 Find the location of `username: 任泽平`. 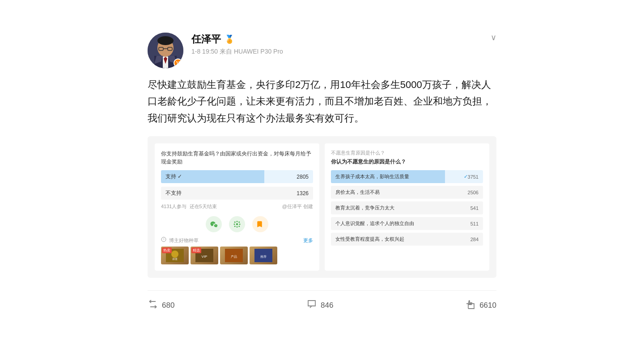

username: 任泽平 is located at coordinates (206, 39).